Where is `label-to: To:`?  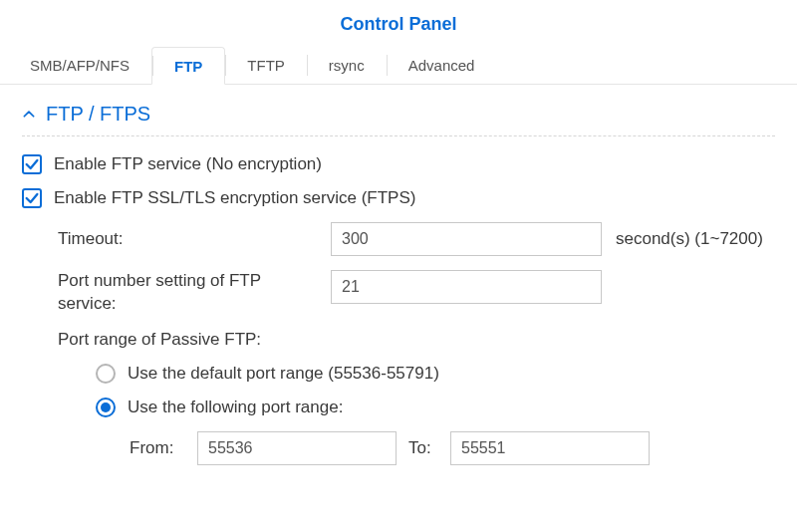 label-to: To: is located at coordinates (423, 448).